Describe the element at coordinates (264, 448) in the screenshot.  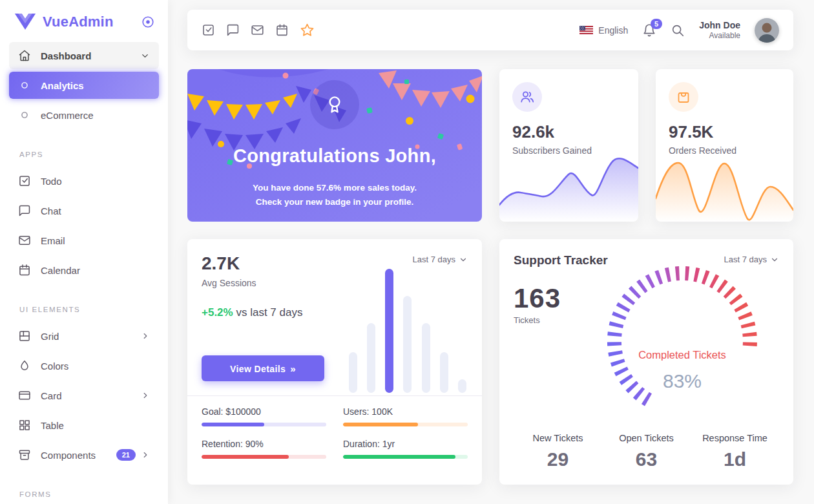
I see `retention-progress: Retention: 90%` at that location.